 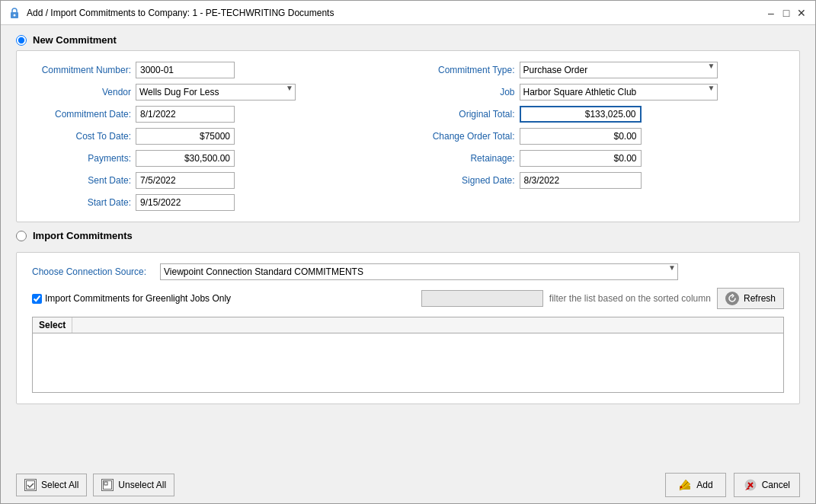 What do you see at coordinates (732, 298) in the screenshot?
I see `refresh-icon` at bounding box center [732, 298].